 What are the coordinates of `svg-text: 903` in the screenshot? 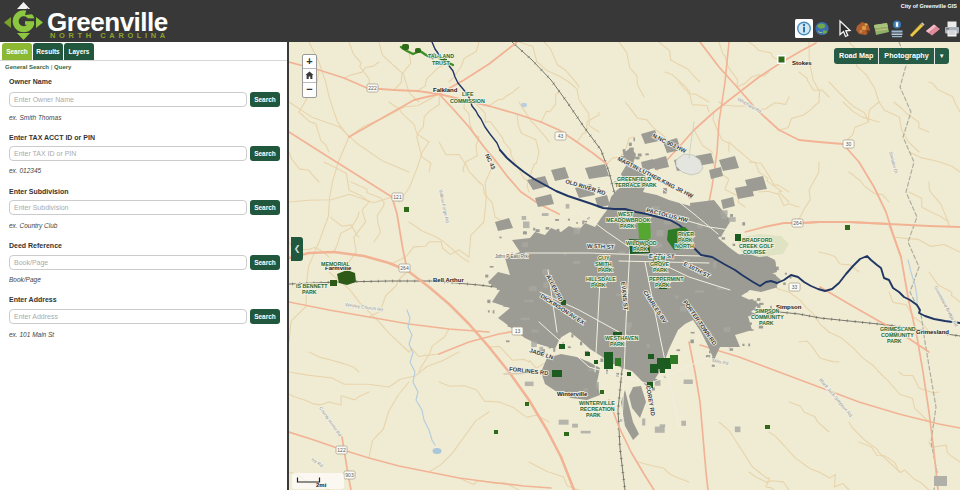 It's located at (350, 475).